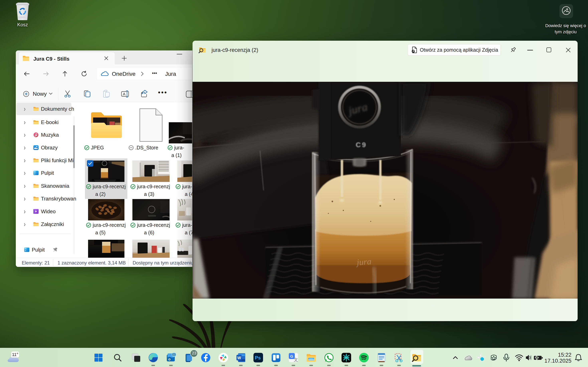 The image size is (588, 367). Describe the element at coordinates (170, 359) in the screenshot. I see `svg-text: o` at that location.